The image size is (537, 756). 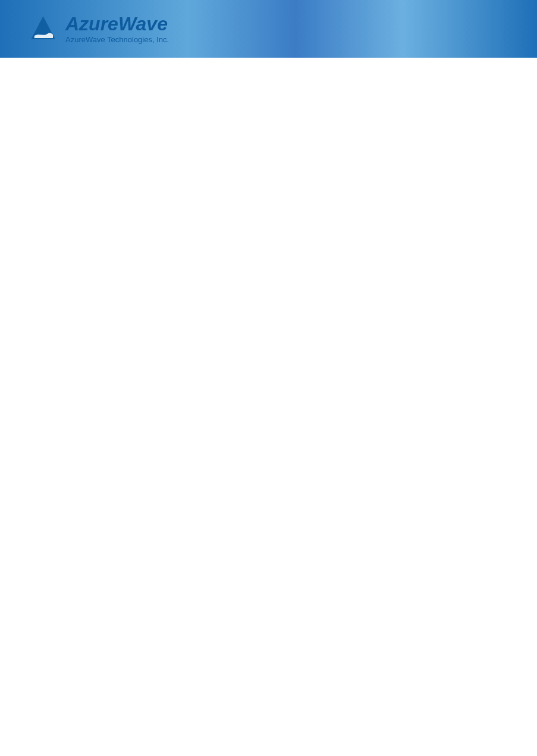 What do you see at coordinates (117, 24) in the screenshot?
I see `header-brand: AzureWave` at bounding box center [117, 24].